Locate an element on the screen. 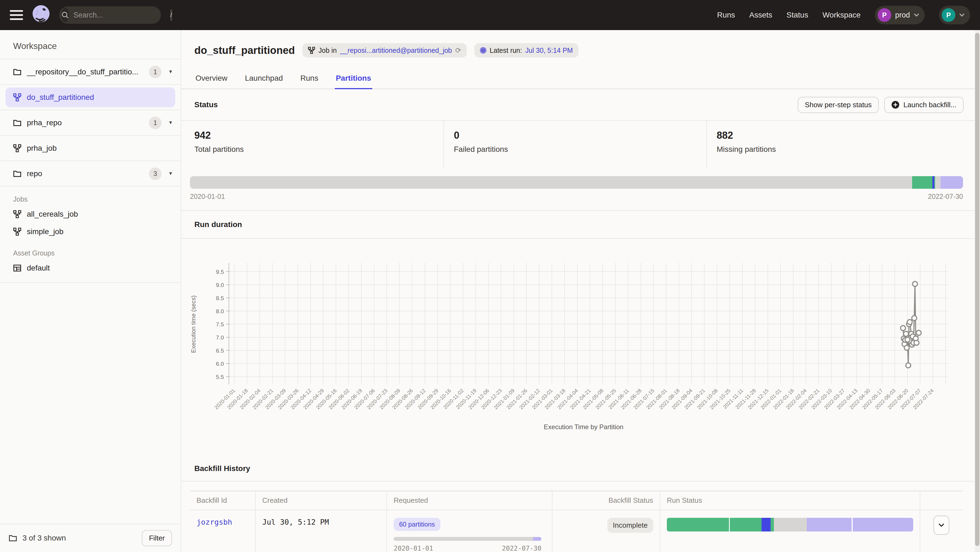  page-scrollbar is located at coordinates (977, 291).